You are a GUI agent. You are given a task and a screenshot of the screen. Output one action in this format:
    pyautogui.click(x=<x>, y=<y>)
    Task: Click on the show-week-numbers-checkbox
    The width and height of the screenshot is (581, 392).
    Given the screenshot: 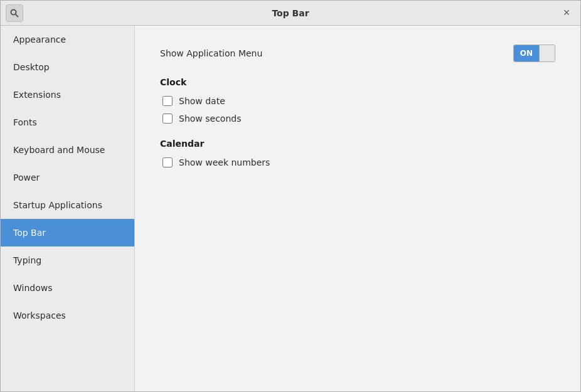 What is the action you would take?
    pyautogui.click(x=168, y=162)
    